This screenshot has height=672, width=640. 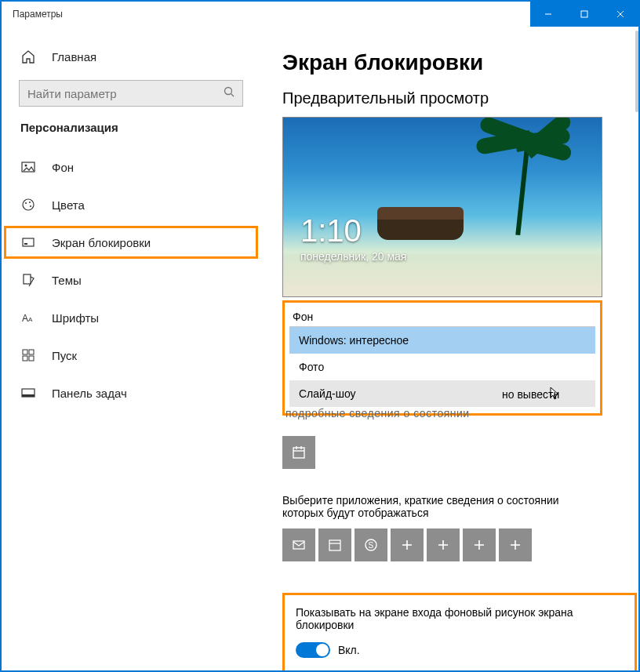 I want to click on sidebar-item-fonts: AA Шрифты, so click(x=131, y=318).